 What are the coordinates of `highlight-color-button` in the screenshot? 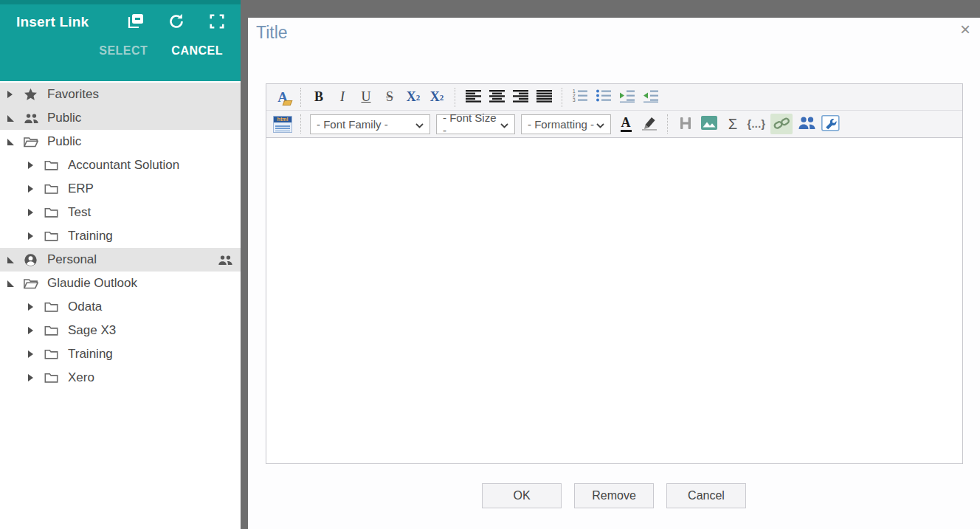 It's located at (649, 124).